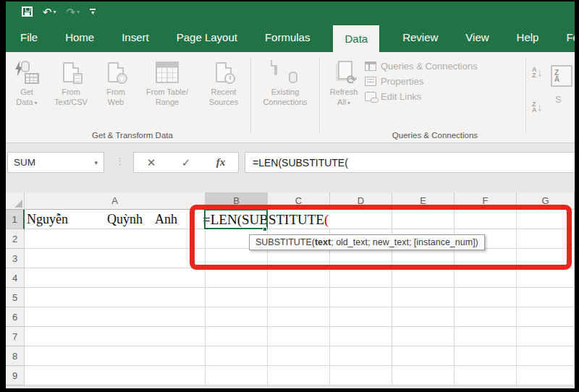  Describe the element at coordinates (361, 201) in the screenshot. I see `column-header-D: D` at that location.